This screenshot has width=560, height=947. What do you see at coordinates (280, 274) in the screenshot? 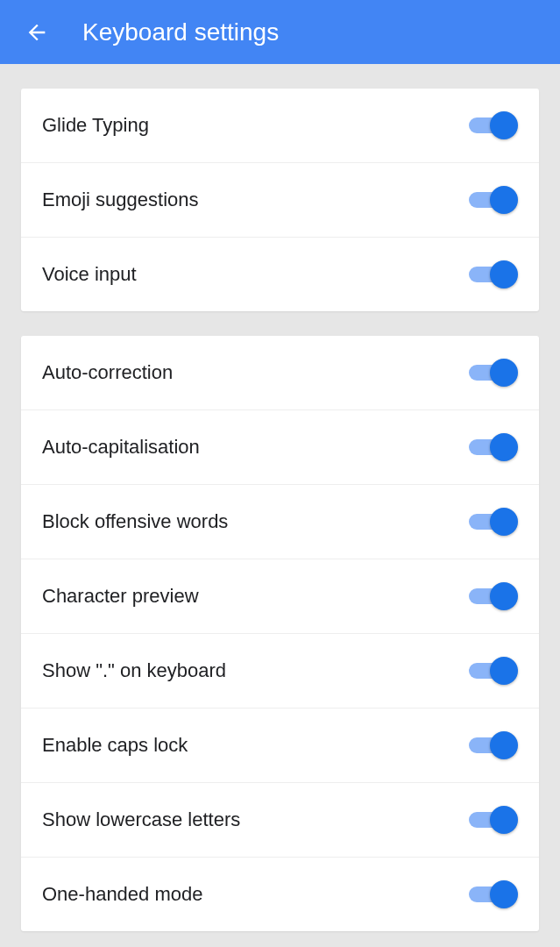
I see `setting-voice-input: Voice input` at bounding box center [280, 274].